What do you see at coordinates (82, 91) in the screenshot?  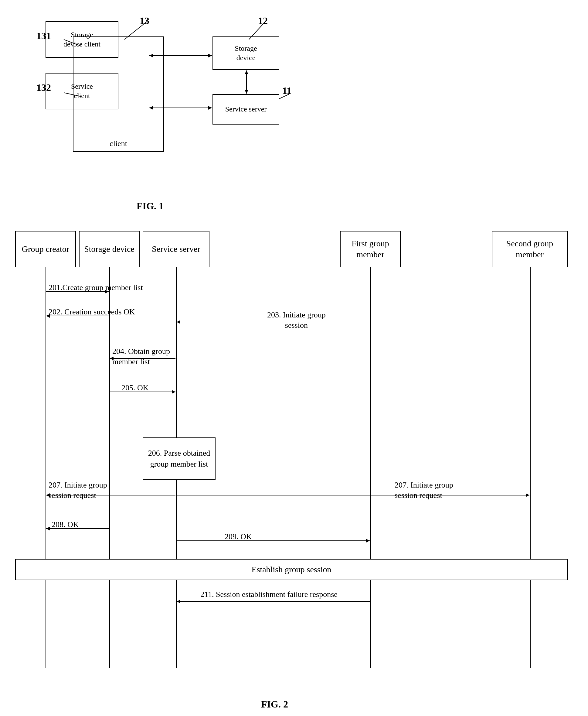 I see `service-client-label: Serviceclient` at bounding box center [82, 91].